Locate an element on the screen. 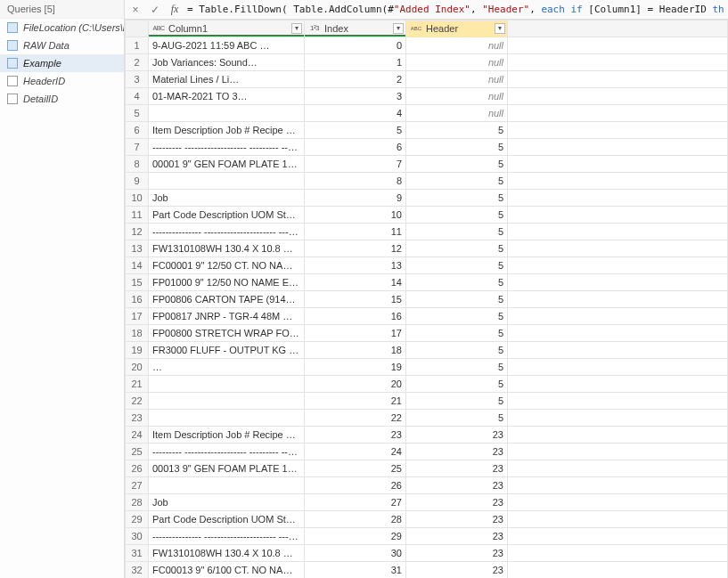  formula-text: = Table.FillDown( Table.AddColumn(#"Adde… is located at coordinates (456, 9).